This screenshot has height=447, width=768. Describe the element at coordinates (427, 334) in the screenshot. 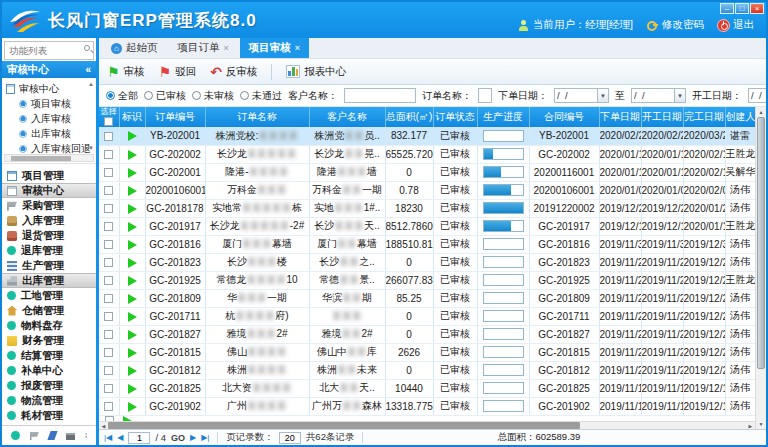

I see `table-row: GC-201827雅境某某某2#雅境某某2#0已审核GC-2018272019/…` at that location.